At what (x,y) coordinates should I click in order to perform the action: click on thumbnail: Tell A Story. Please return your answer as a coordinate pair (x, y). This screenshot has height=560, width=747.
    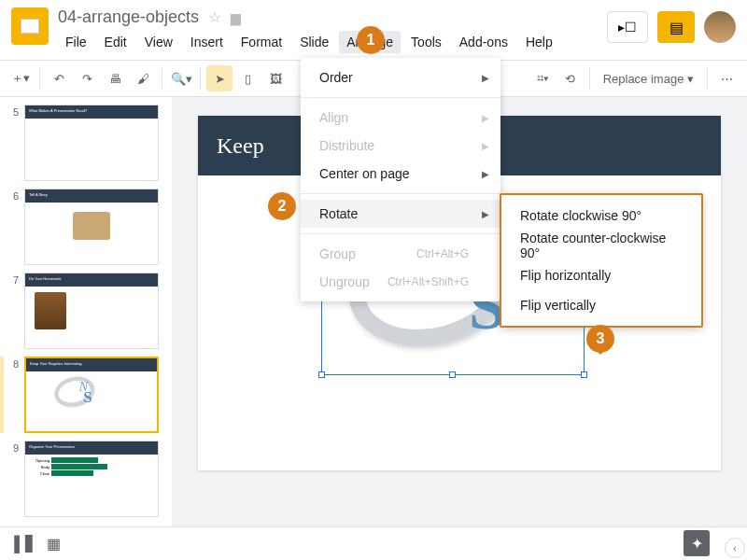
    Looking at the image, I should click on (92, 227).